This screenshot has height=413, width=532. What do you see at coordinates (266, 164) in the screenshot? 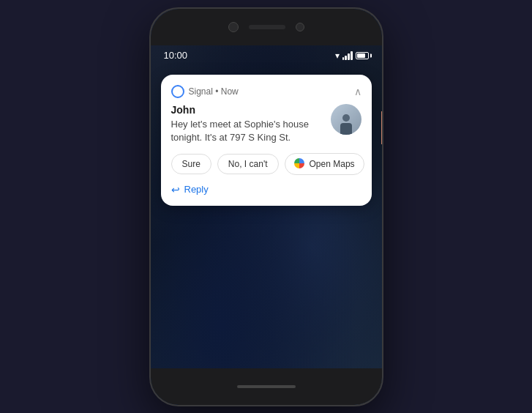
I see `notification-actions: Sure No, I can't Open Maps` at bounding box center [266, 164].